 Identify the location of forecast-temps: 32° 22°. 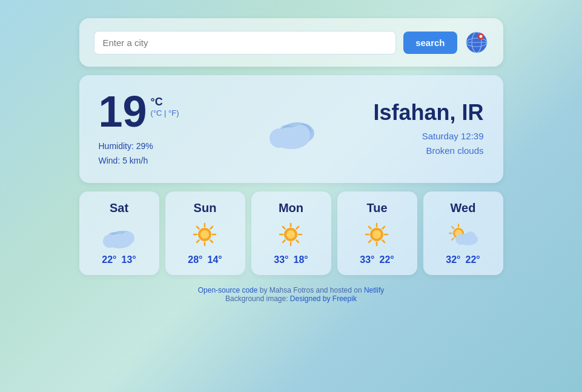
(463, 260).